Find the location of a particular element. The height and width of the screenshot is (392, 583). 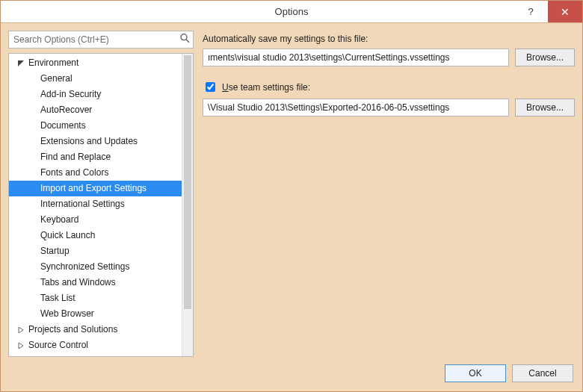

tree-label: Import and Export Settings is located at coordinates (93, 188).